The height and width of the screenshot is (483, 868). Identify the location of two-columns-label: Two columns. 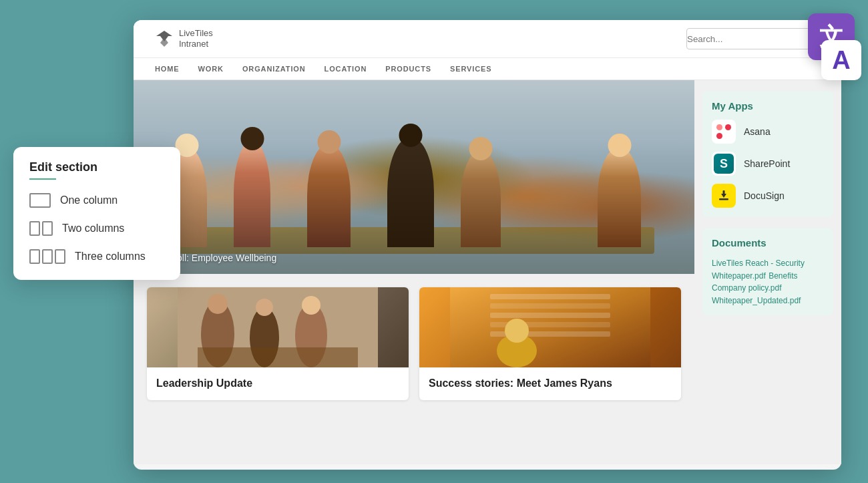
(93, 228).